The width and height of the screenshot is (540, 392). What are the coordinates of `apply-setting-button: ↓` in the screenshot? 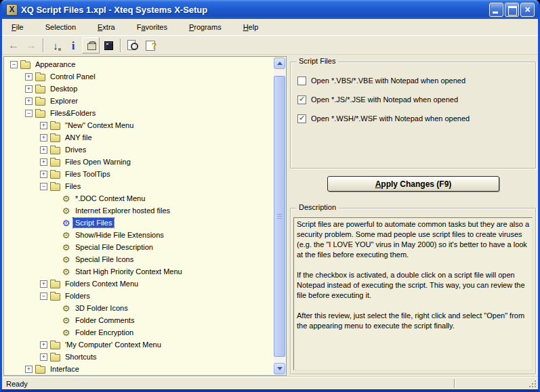 It's located at (56, 45).